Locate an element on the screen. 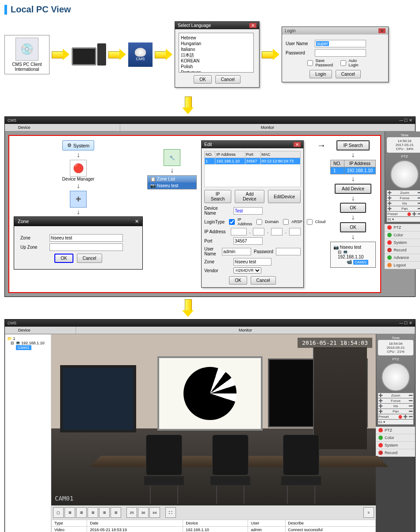 The image size is (420, 532). side-panel: Time 14:50:16 2017-03-21 CPU : 34% PTZ ➕… is located at coordinates (402, 214).